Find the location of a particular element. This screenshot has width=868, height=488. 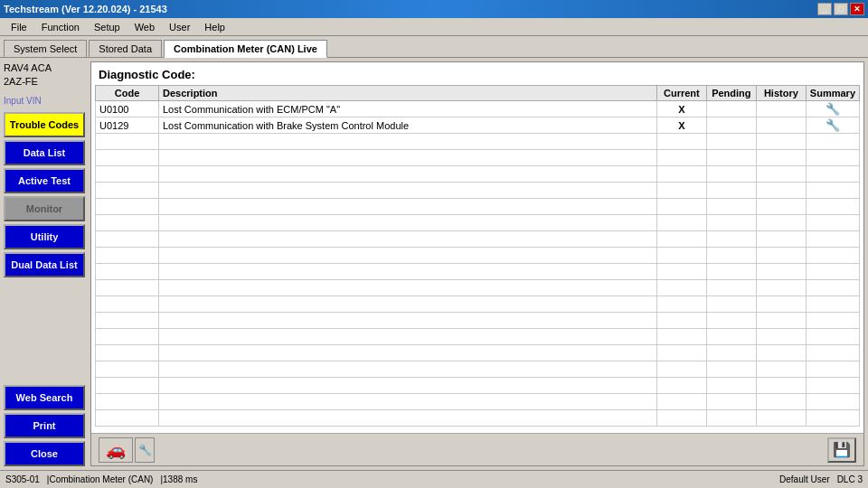

minimize-button: _ is located at coordinates (825, 9).